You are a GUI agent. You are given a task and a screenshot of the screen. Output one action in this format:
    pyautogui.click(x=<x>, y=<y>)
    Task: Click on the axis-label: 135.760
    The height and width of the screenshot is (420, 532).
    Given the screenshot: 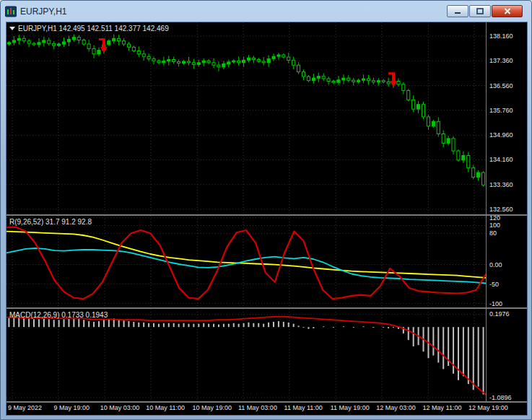 What is the action you would take?
    pyautogui.click(x=501, y=110)
    